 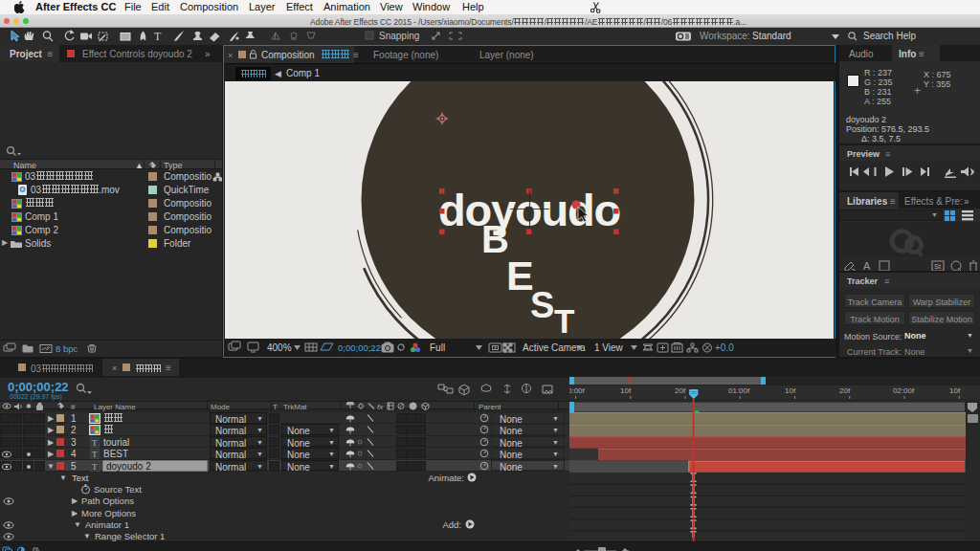 What do you see at coordinates (724, 348) in the screenshot?
I see `svg-text: +0.0` at bounding box center [724, 348].